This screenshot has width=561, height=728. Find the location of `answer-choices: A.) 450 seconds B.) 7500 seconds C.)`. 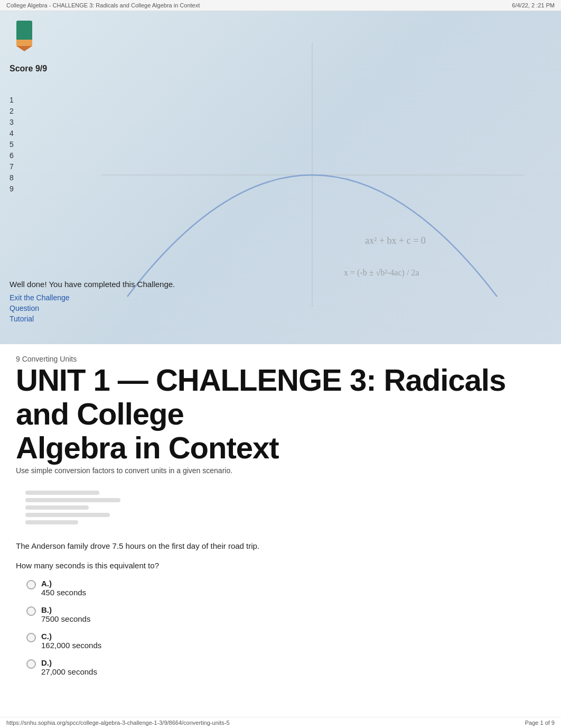

answer-choices: A.) 450 seconds B.) 7500 seconds C.) is located at coordinates (286, 628).